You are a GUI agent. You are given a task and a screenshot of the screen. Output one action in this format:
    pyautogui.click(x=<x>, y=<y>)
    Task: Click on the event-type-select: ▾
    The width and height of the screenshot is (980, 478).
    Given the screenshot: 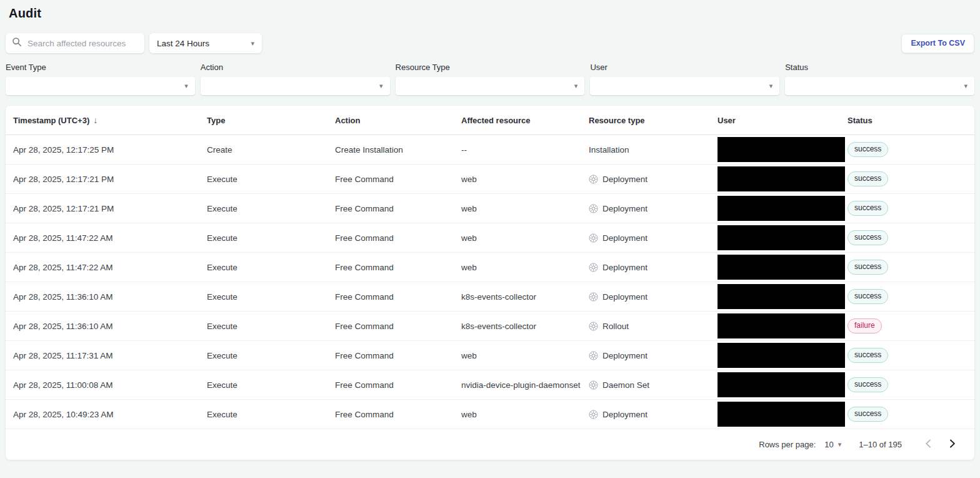 What is the action you would take?
    pyautogui.click(x=100, y=86)
    